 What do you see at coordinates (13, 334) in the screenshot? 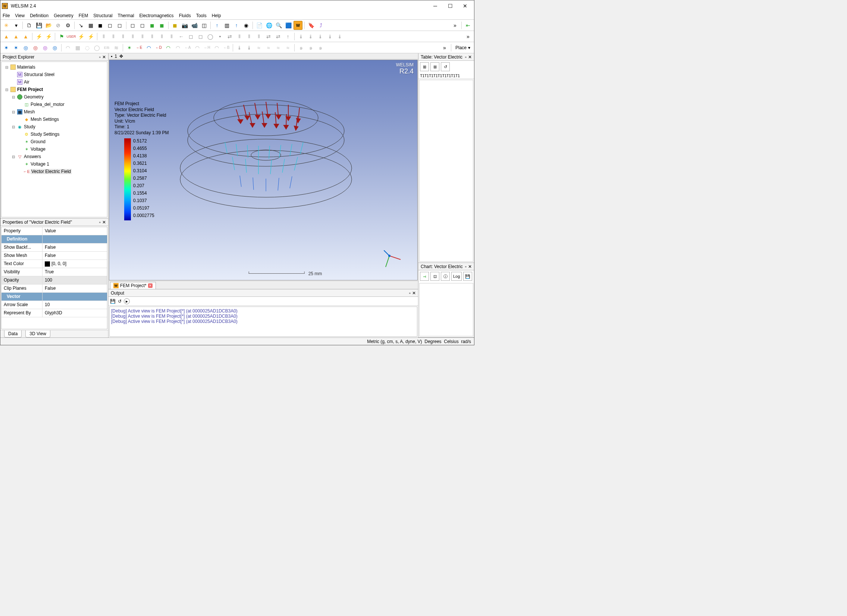
I see `tab-data: Data` at bounding box center [13, 334].